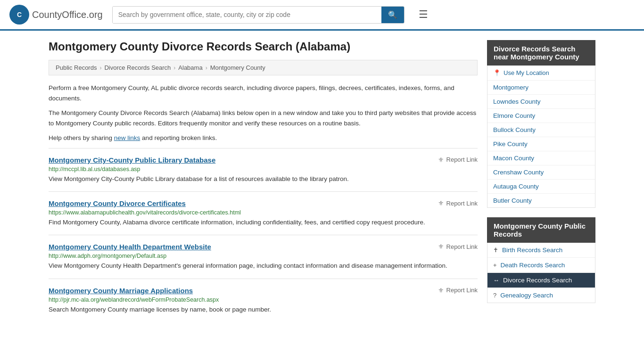  I want to click on public-records-section: Montgomery County Public Records ✝ Birth…, so click(541, 260).